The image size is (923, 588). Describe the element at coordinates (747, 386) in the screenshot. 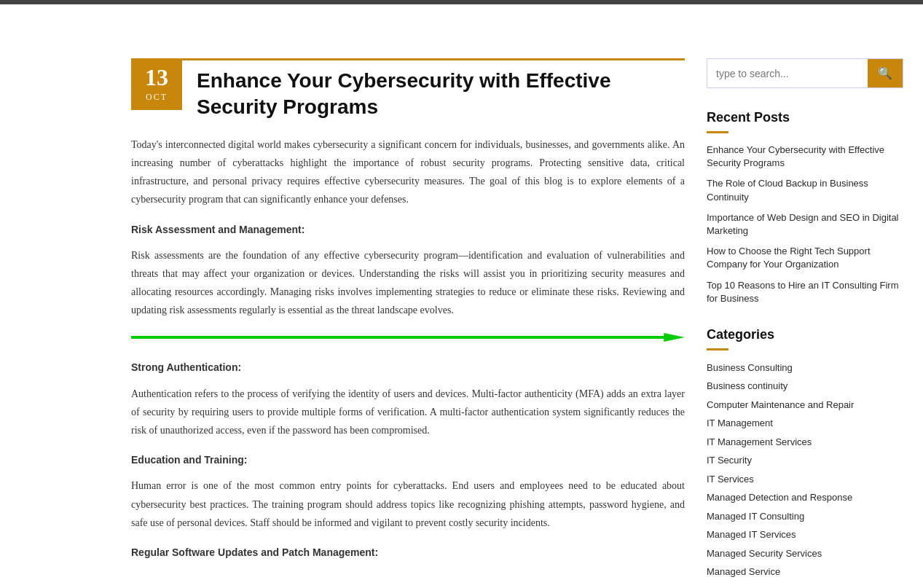

I see `category-link-2: Business continuity` at that location.